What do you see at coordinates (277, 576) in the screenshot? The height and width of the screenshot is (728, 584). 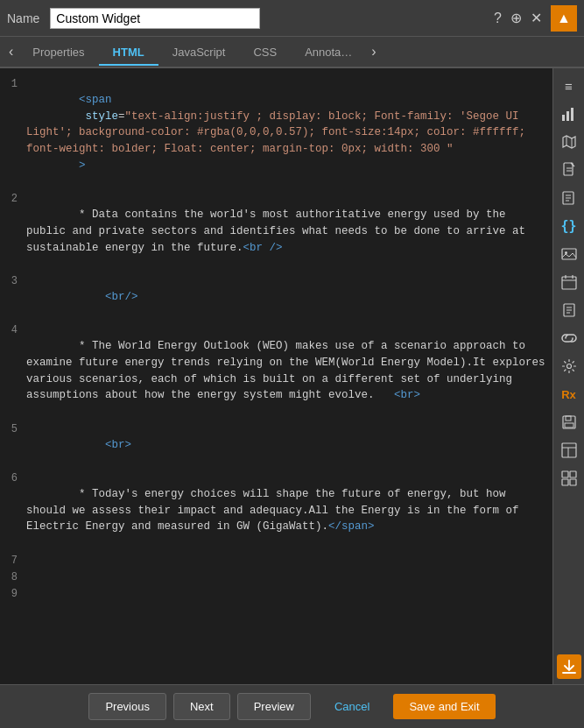 I see `code-line-8: 8` at bounding box center [277, 576].